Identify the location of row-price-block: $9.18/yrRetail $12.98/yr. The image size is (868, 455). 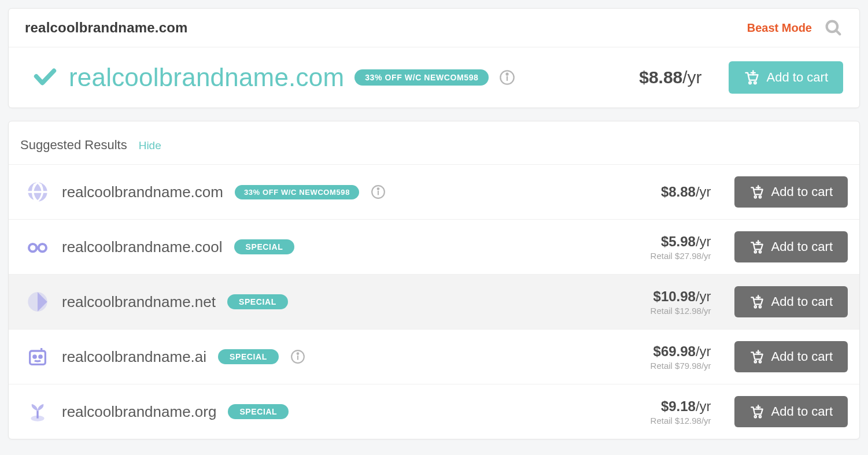
(681, 412).